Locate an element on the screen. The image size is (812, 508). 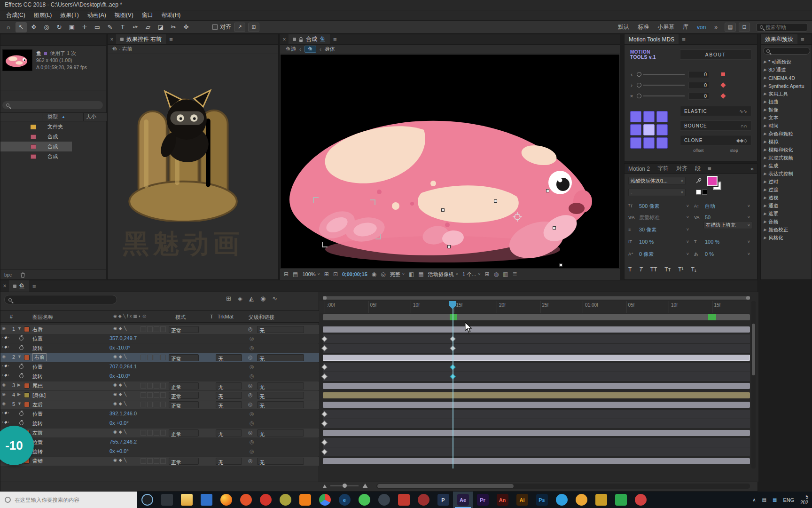
vertical-scale-select: 100 %˅ is located at coordinates (664, 242).